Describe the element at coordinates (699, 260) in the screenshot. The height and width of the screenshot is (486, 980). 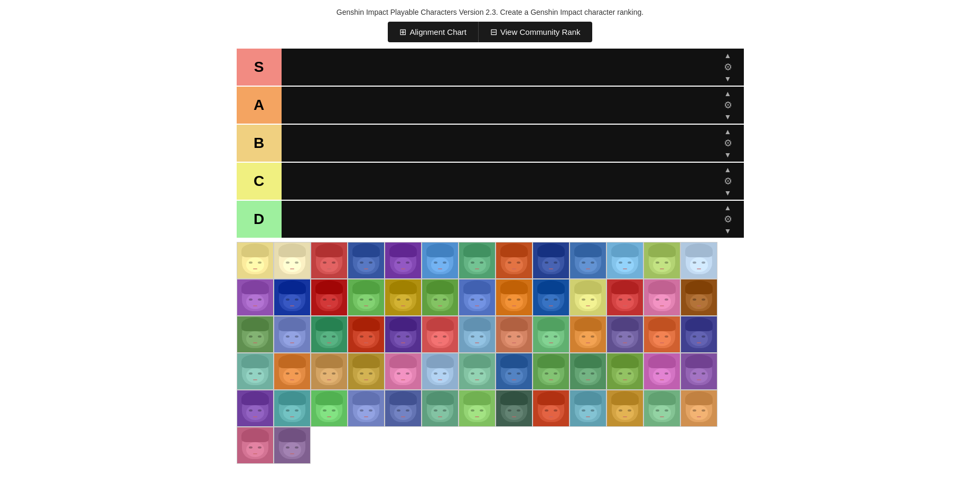
I see `char-qiqi` at that location.